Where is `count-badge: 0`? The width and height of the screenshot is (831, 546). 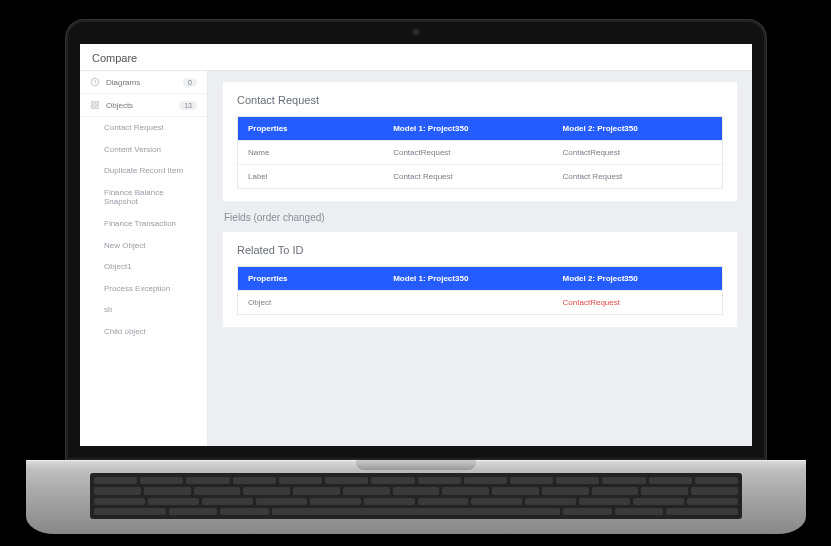 count-badge: 0 is located at coordinates (190, 82).